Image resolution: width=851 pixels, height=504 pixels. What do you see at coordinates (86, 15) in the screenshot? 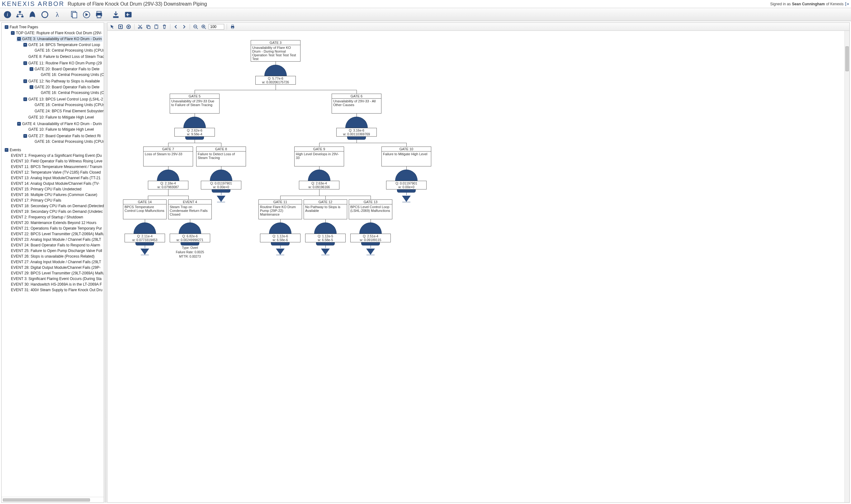
I see `run-button` at bounding box center [86, 15].